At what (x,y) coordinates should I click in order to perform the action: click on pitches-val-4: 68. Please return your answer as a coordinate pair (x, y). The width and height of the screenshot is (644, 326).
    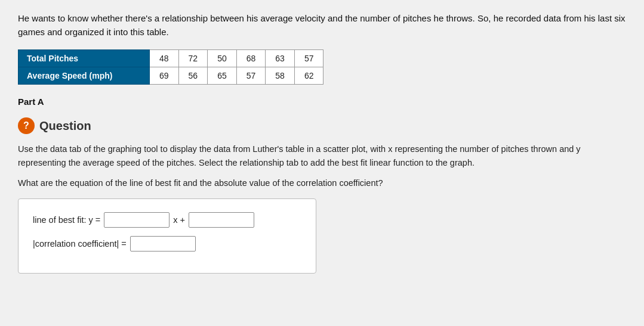
    Looking at the image, I should click on (251, 58).